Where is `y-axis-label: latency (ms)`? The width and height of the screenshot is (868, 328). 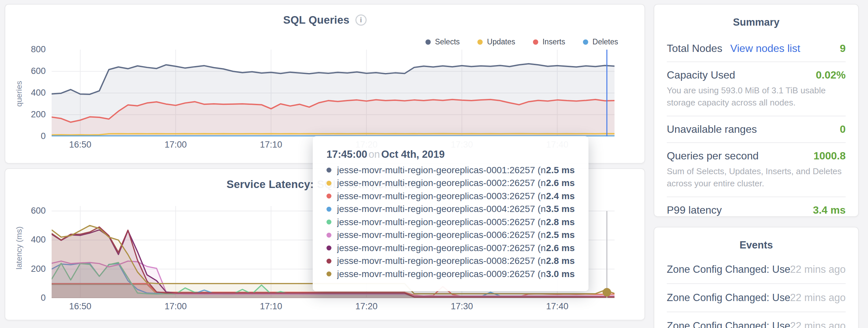 y-axis-label: latency (ms) is located at coordinates (19, 248).